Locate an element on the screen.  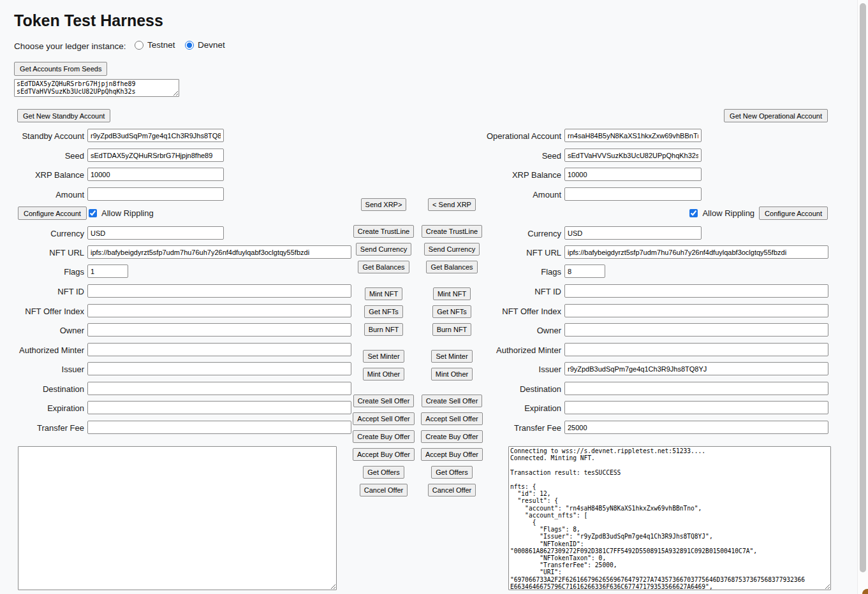
accept-buy-offer-standby-button: Accept Buy Offer is located at coordinates (384, 454).